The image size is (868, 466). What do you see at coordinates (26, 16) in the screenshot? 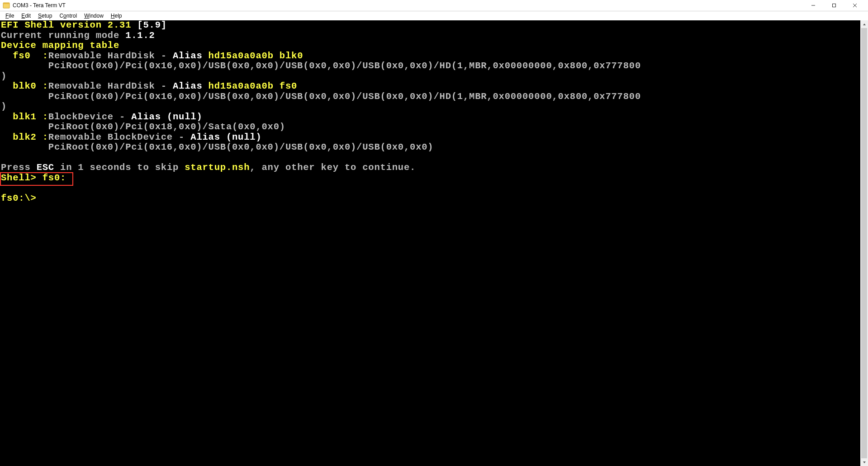
I see `menu-edit: Edit` at bounding box center [26, 16].